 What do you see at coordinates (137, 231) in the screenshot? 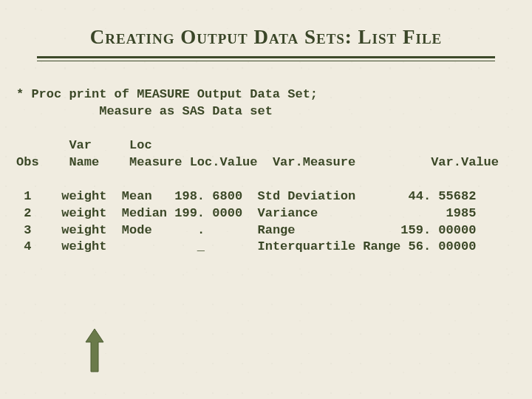
I see `r3-locmeasure: Mode` at bounding box center [137, 231].